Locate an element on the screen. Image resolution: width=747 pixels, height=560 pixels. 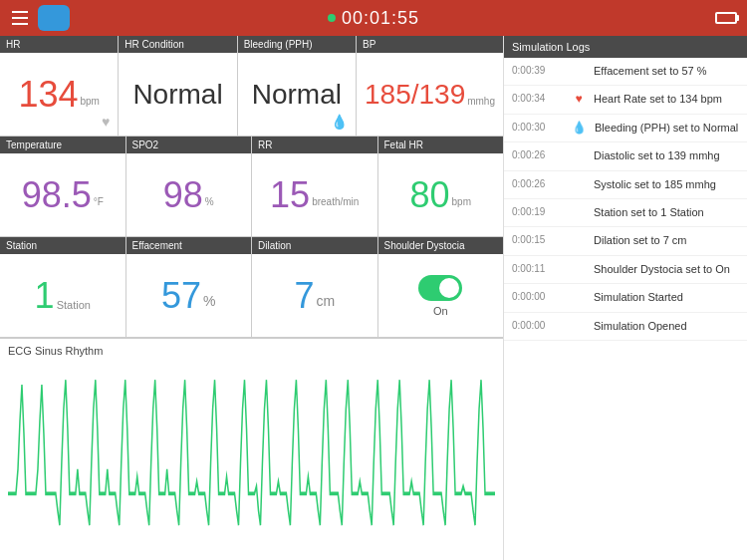
shoulder-dystocia-value-area: On is located at coordinates (441, 295).